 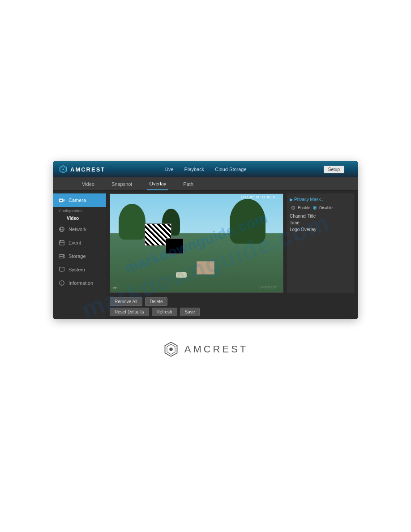 I want to click on save-button: Save, so click(x=190, y=312).